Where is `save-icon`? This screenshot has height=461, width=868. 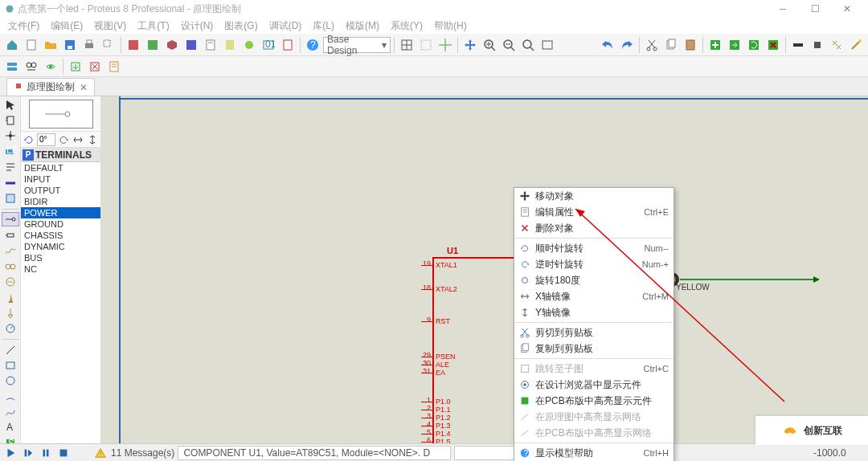 save-icon is located at coordinates (70, 45).